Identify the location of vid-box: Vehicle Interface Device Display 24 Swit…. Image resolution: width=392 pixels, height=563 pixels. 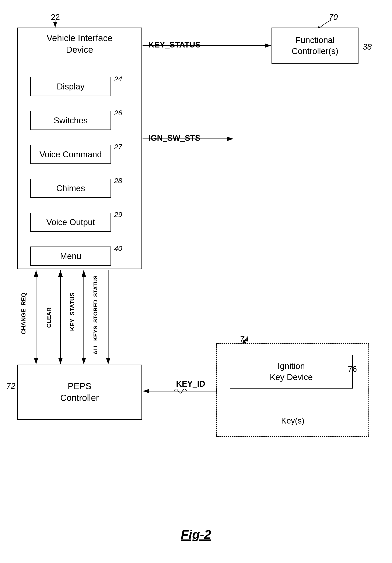
(79, 148).